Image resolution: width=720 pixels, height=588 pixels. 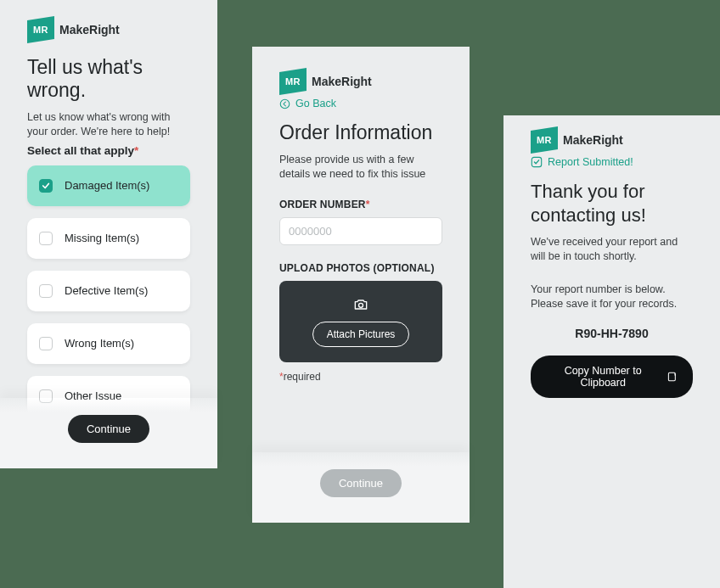 I want to click on go-back-text: Go Back, so click(x=316, y=104).